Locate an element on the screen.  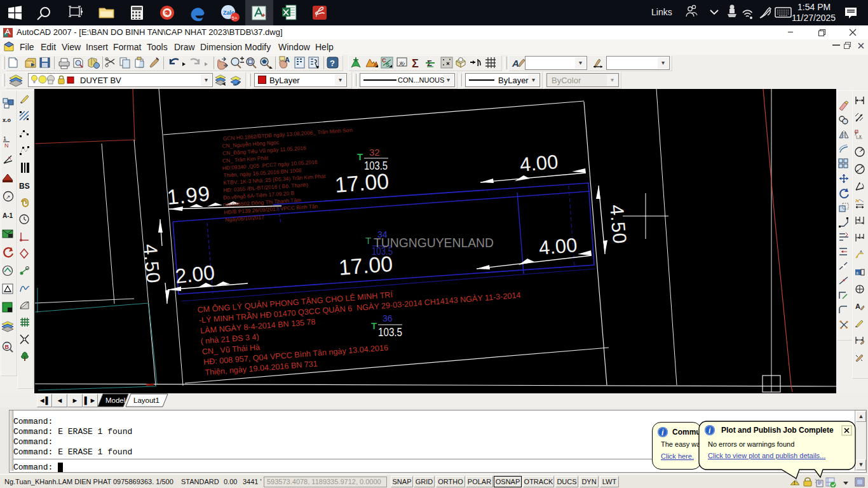
svg-text: x.o is located at coordinates (7, 120).